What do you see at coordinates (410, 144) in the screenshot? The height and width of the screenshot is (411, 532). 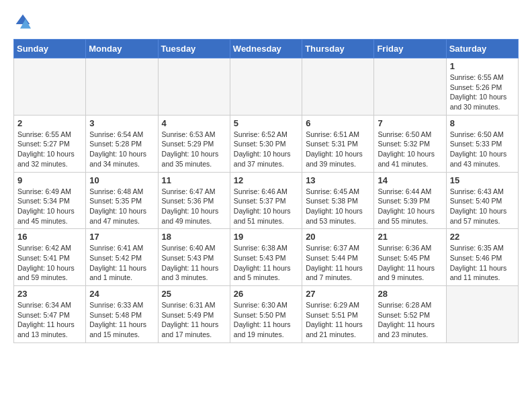 I see `calendar-day-cell: 7Sunrise: 6:50 AM Sunset: 5:32 PM Daylig…` at bounding box center [410, 144].